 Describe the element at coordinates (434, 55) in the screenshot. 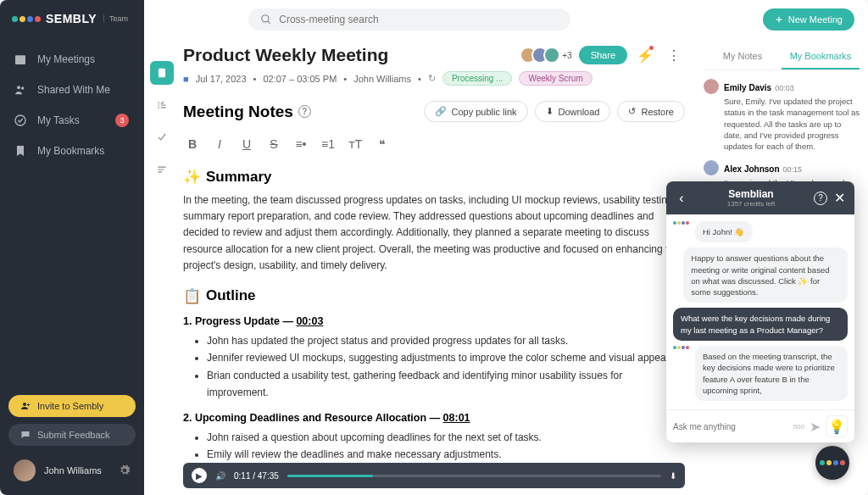

I see `doc-header: Product Weekly Meeting +3 Share ⚡ ⋮` at that location.